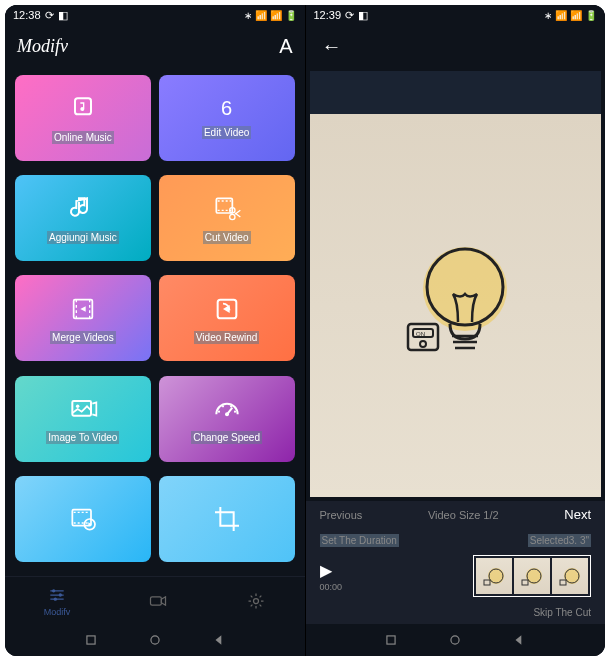  What do you see at coordinates (27, 15) in the screenshot?
I see `status-time: 12:38` at bounding box center [27, 15].